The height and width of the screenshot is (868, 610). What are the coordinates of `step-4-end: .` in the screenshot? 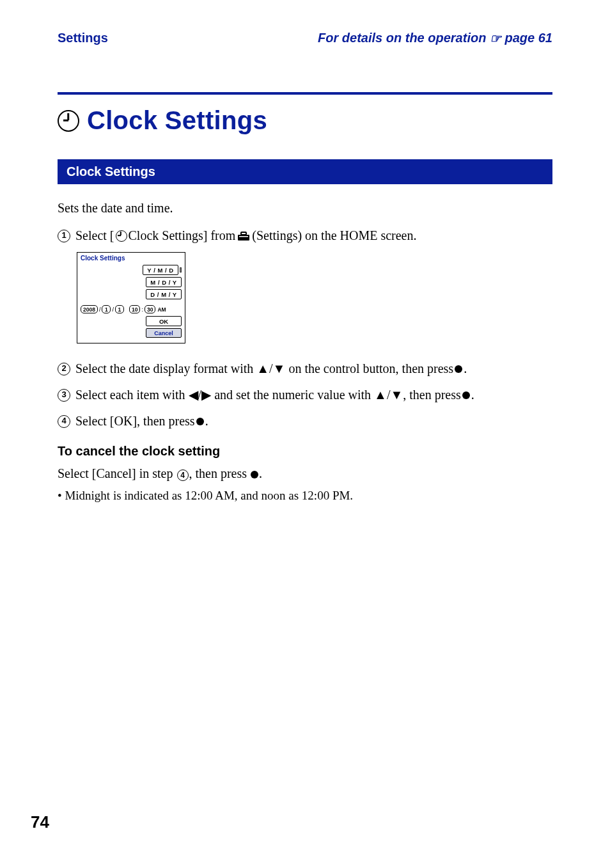 It's located at (207, 421).